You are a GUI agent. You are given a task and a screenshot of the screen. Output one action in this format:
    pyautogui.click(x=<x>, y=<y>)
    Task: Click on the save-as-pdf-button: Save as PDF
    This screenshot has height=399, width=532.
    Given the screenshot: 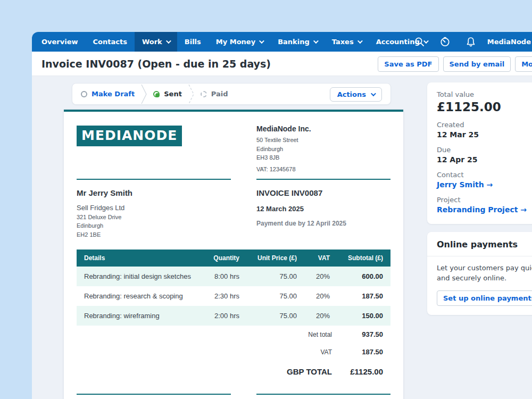 What is the action you would take?
    pyautogui.click(x=408, y=64)
    